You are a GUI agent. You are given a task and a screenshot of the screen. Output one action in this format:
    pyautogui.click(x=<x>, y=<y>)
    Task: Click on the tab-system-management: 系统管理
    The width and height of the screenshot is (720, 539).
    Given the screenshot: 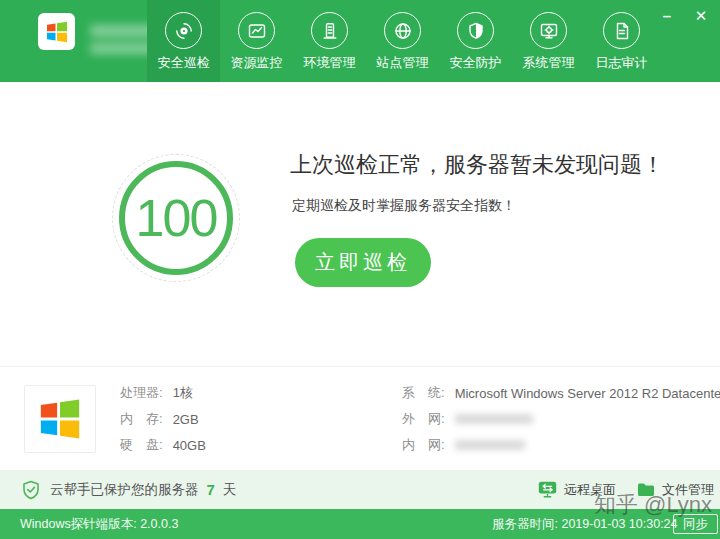 What is the action you would take?
    pyautogui.click(x=548, y=41)
    